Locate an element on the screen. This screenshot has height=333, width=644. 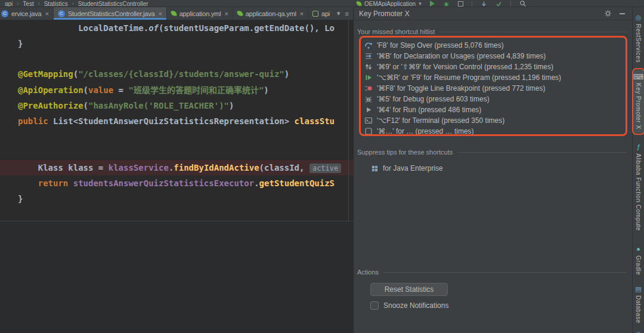
gradle-icon is located at coordinates (638, 249).